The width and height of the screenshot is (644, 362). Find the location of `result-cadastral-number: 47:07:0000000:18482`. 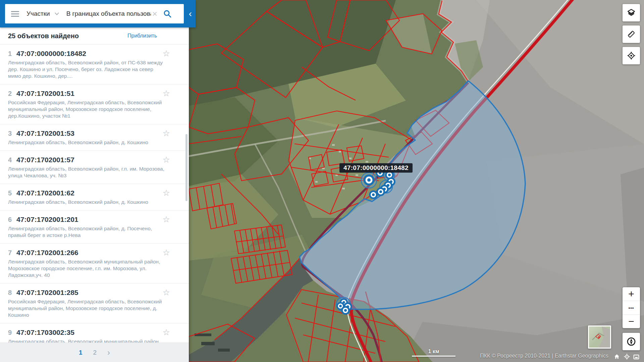

result-cadastral-number: 47:07:0000000:18482 is located at coordinates (51, 54).